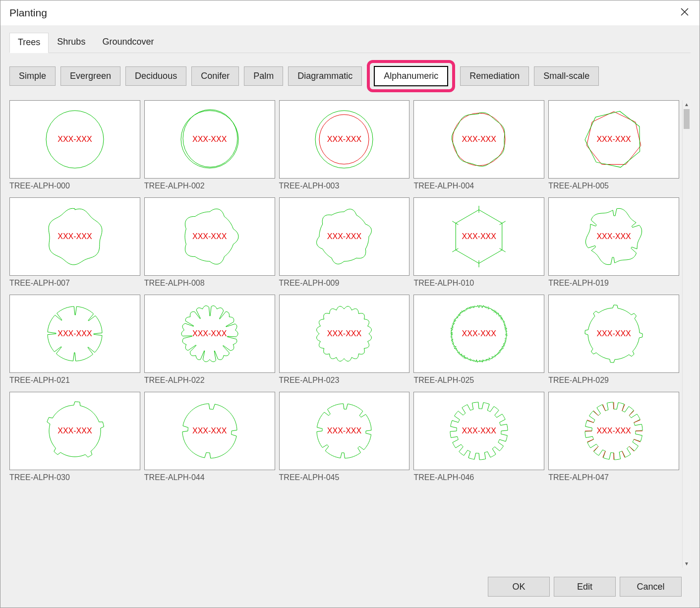 The height and width of the screenshot is (608, 700). I want to click on scrollbar: ▲ ▼, so click(686, 334).